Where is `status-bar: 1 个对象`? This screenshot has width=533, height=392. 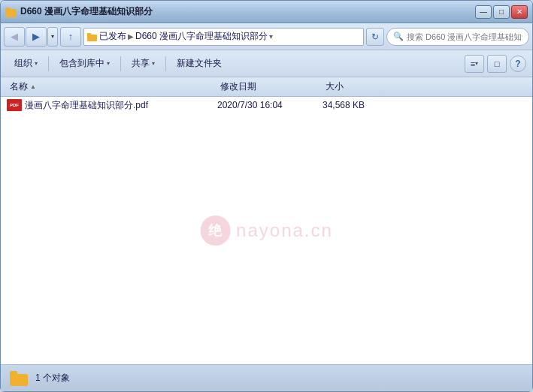 status-bar: 1 个对象 is located at coordinates (266, 378).